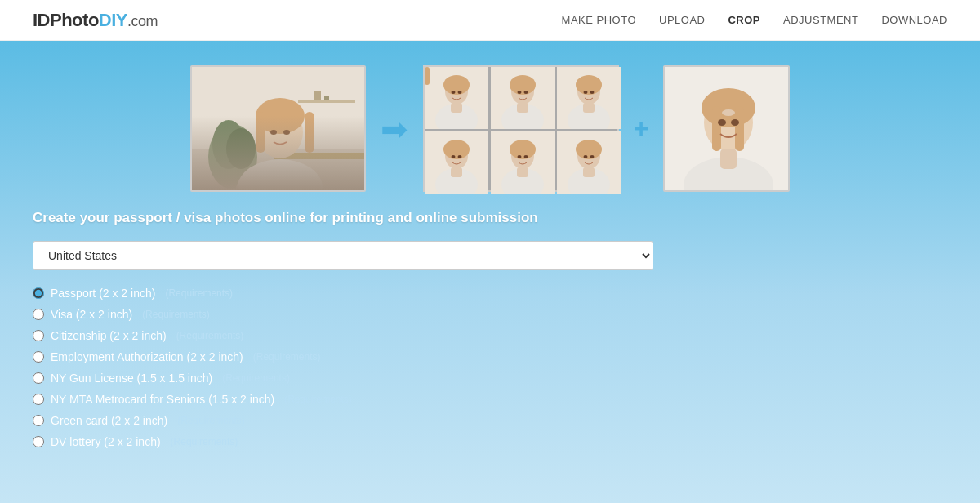 The image size is (980, 503). I want to click on original-photo-svg, so click(279, 129).